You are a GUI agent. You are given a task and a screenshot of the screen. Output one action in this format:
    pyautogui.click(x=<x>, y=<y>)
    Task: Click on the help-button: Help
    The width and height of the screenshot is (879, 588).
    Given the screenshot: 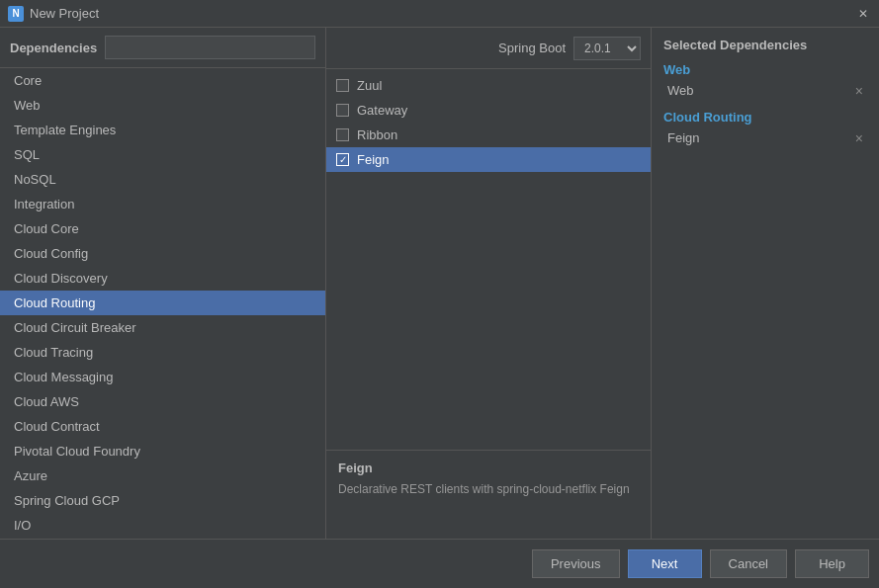 What is the action you would take?
    pyautogui.click(x=833, y=563)
    